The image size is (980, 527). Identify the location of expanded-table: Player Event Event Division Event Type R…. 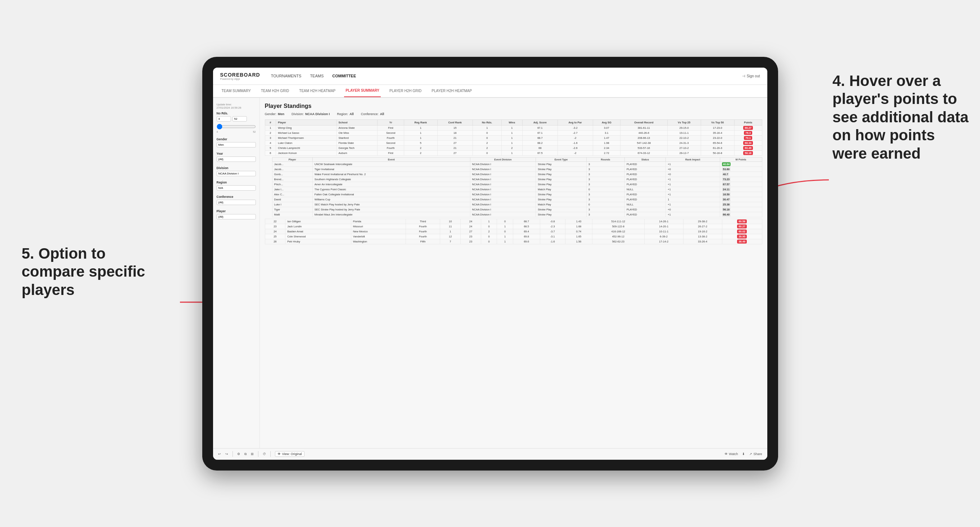
(517, 187).